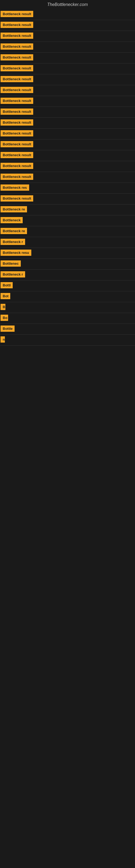  Describe the element at coordinates (68, 297) in the screenshot. I see `list-item: Bot` at that location.